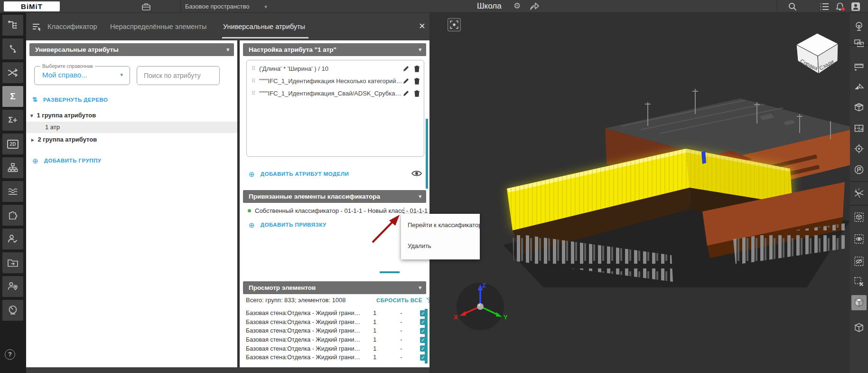  I want to click on chevron-down-icon: ▾, so click(121, 75).